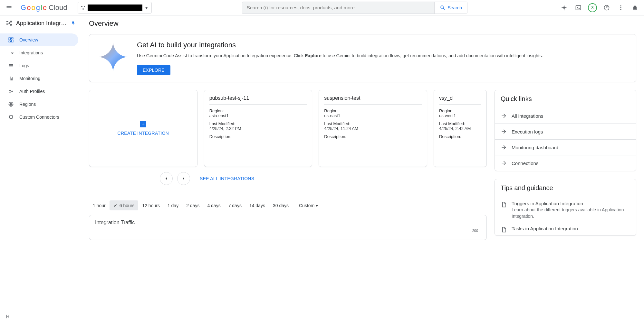 The image size is (644, 322). What do you see at coordinates (11, 53) in the screenshot?
I see `integrations-icon` at bounding box center [11, 53].